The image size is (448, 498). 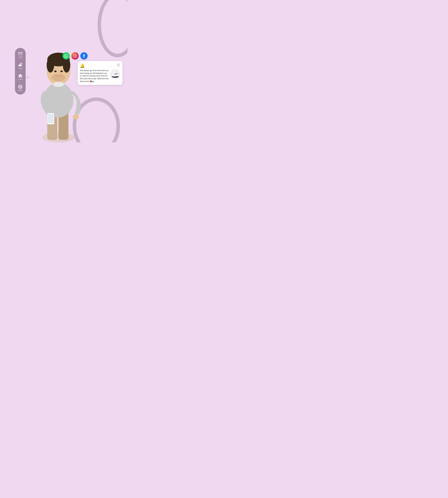 I want to click on sidebar-panel: E-Mail ♥ + Social, so click(x=20, y=71).